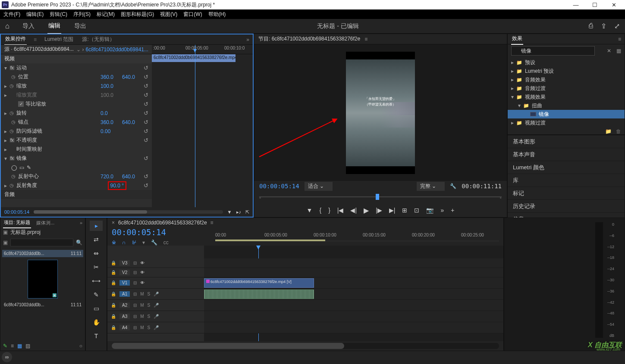 The height and width of the screenshot is (364, 625). Describe the element at coordinates (380, 197) in the screenshot. I see `program-scrubber: ◦ ◦` at that location.